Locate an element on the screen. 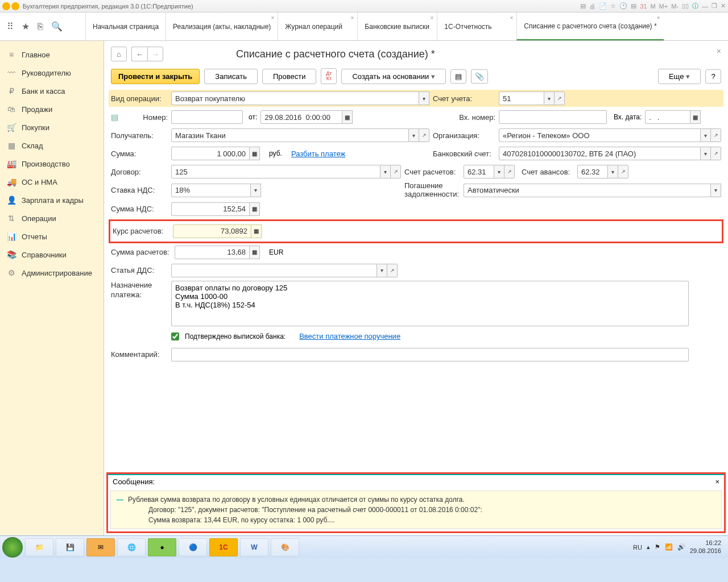 Image resolution: width=728 pixels, height=582 pixels. home-button: ⌂ is located at coordinates (119, 54).